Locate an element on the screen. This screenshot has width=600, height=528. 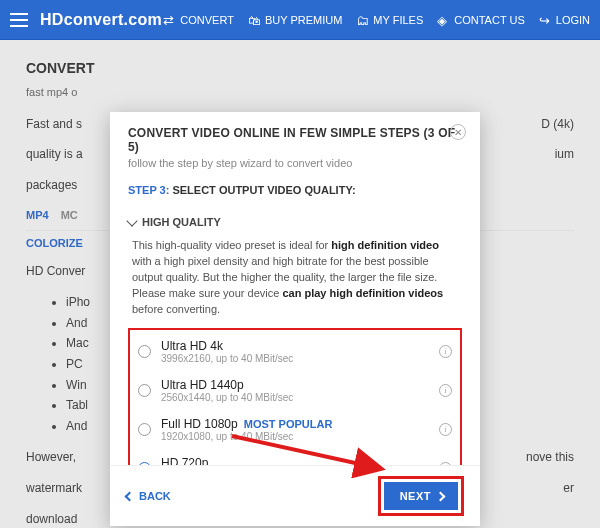
section-high-quality: HIGH QUALITY is located at coordinates (295, 222).